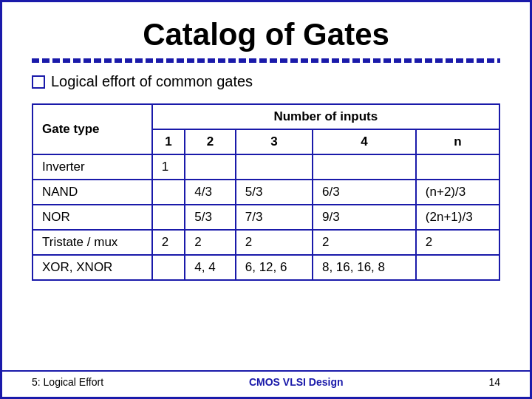 Image resolution: width=532 pixels, height=399 pixels. What do you see at coordinates (364, 242) in the screenshot?
I see `cell-4: 2` at bounding box center [364, 242].